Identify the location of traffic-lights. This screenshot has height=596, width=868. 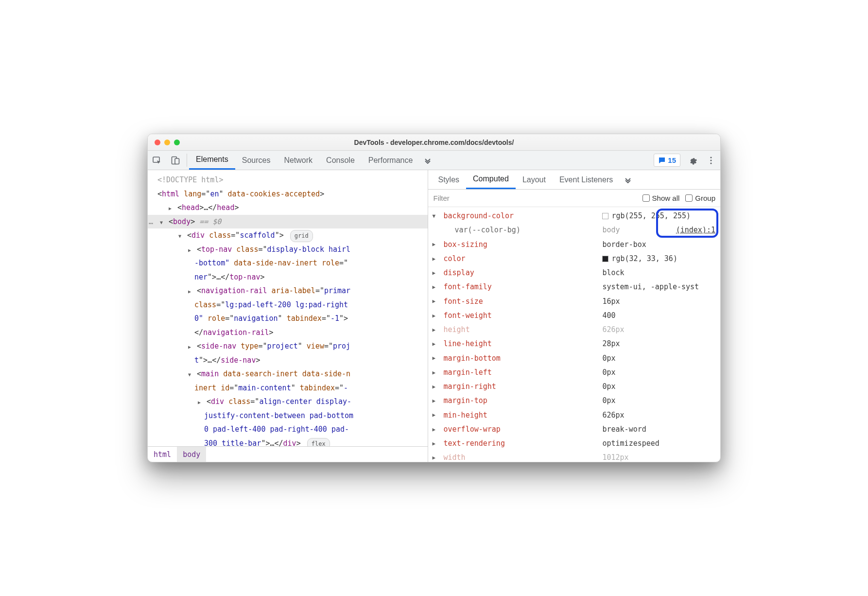
(164, 142).